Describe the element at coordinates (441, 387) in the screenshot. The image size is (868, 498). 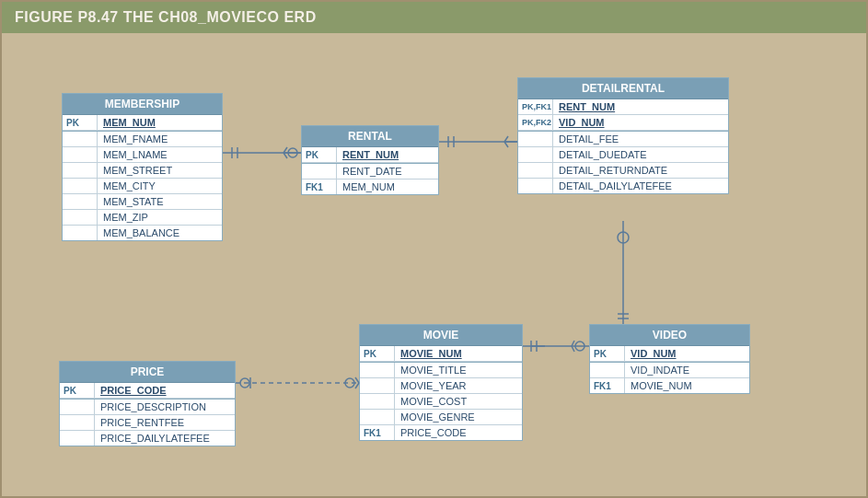
I see `movie-year-row: MOVIE_YEAR` at that location.